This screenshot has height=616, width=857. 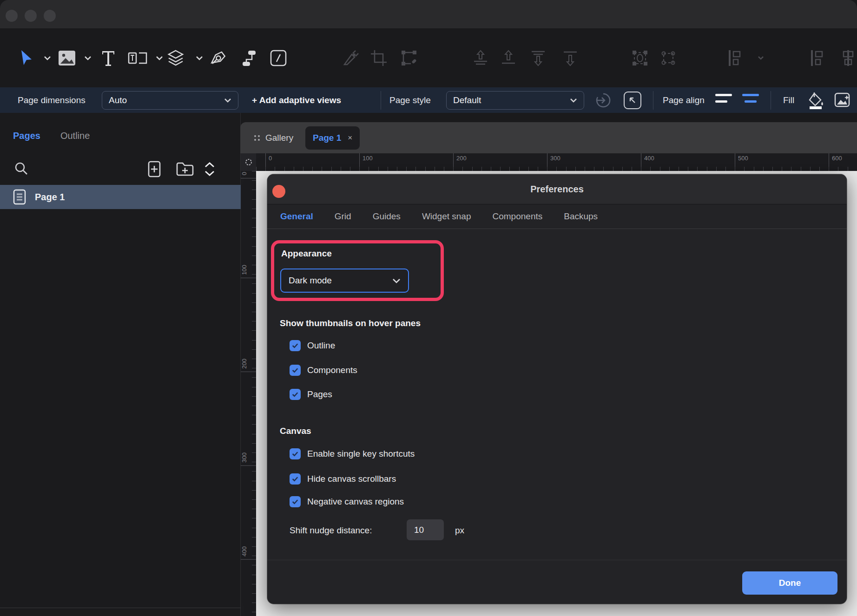 What do you see at coordinates (817, 100) in the screenshot?
I see `paint-bucket-icon` at bounding box center [817, 100].